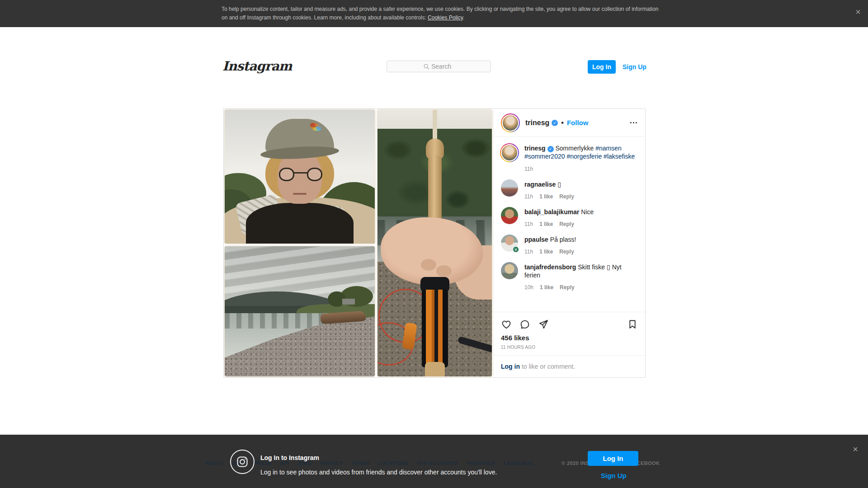 The image size is (868, 488). I want to click on save-icon, so click(632, 324).